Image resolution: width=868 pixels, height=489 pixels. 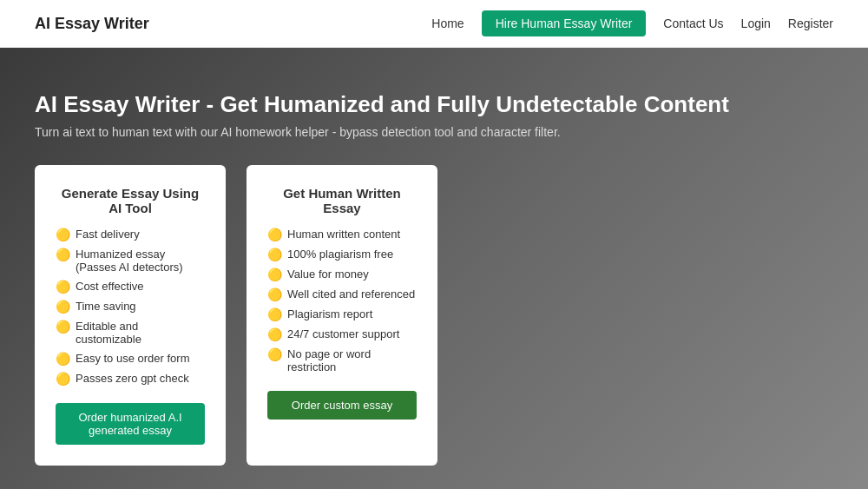 What do you see at coordinates (92, 24) in the screenshot?
I see `nav-logo: AI Essay Writer` at bounding box center [92, 24].